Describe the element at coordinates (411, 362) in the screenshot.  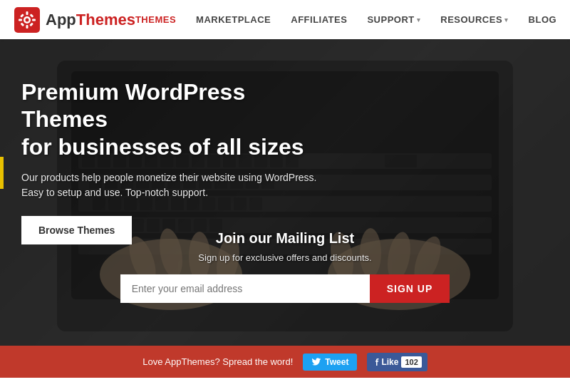
I see `like-count: 102` at that location.